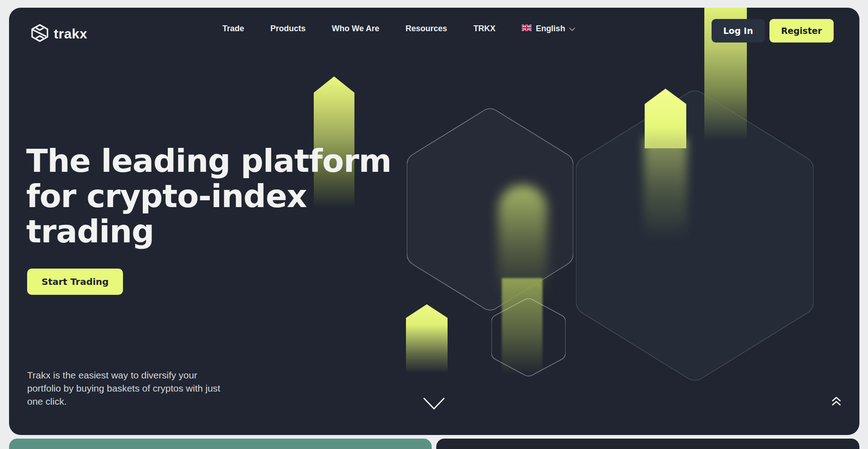 Image resolution: width=868 pixels, height=449 pixels. Describe the element at coordinates (399, 28) in the screenshot. I see `main-navigation: Trade Products Who We Are Resources TRKX…` at that location.